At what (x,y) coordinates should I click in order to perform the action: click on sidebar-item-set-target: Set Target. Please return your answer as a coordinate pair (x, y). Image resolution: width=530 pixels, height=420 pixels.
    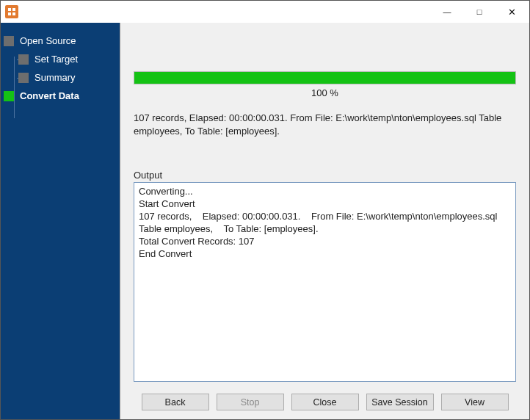
    Looking at the image, I should click on (68, 59).